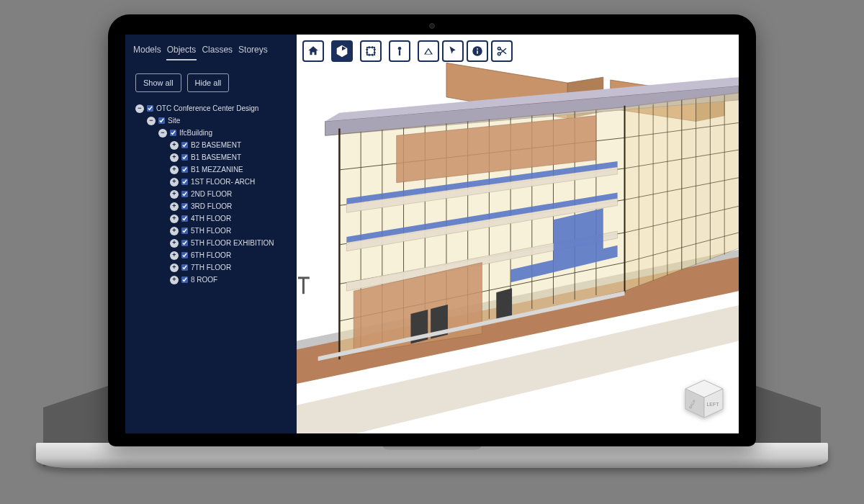 The width and height of the screenshot is (864, 504). I want to click on tree-label: 8 ROOF, so click(204, 279).